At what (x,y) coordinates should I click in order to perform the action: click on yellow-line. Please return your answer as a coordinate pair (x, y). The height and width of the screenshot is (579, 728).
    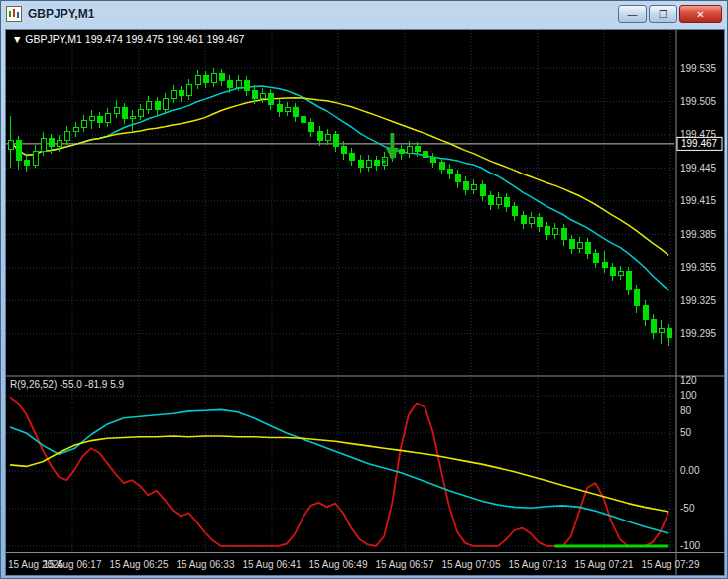
    Looking at the image, I should click on (339, 474).